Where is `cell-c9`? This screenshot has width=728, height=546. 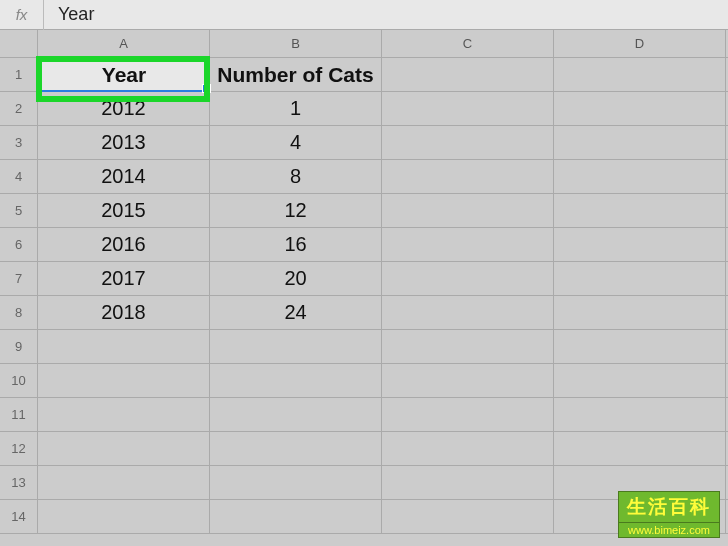 cell-c9 is located at coordinates (468, 347).